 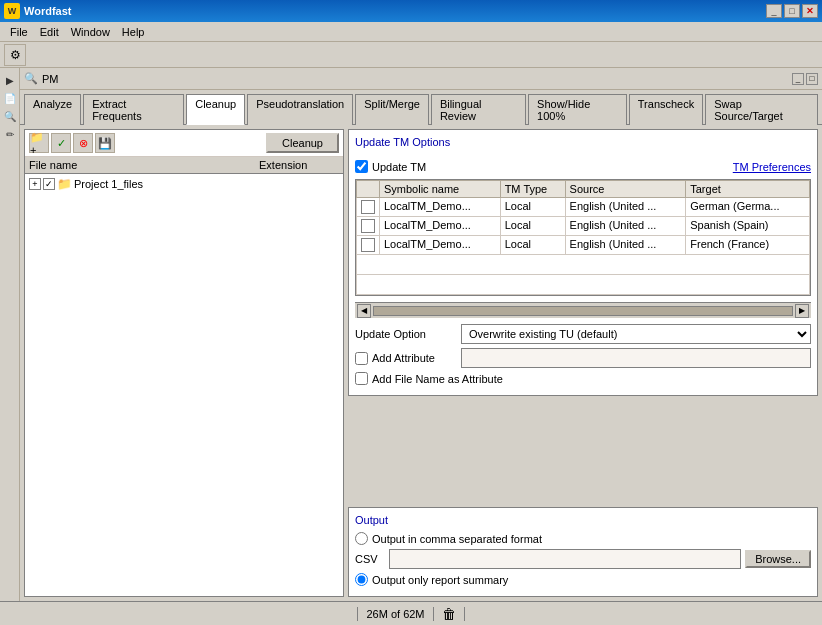 What do you see at coordinates (31, 78) in the screenshot?
I see `search-icon: 🔍` at bounding box center [31, 78].